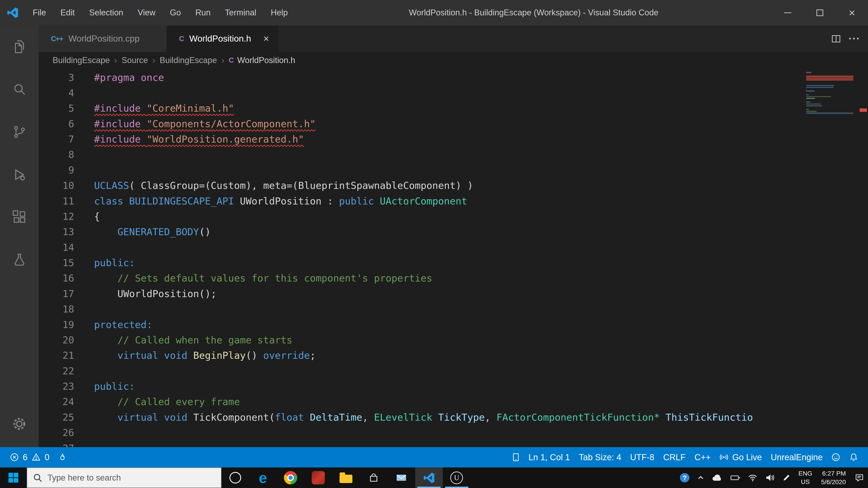 This screenshot has height=488, width=868. Describe the element at coordinates (57, 417) in the screenshot. I see `line-number: 25` at that location.